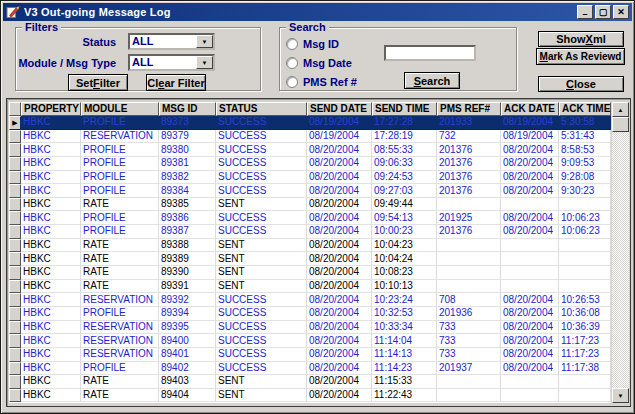 The image size is (635, 414). I want to click on radio-msg-id-circle, so click(292, 44).